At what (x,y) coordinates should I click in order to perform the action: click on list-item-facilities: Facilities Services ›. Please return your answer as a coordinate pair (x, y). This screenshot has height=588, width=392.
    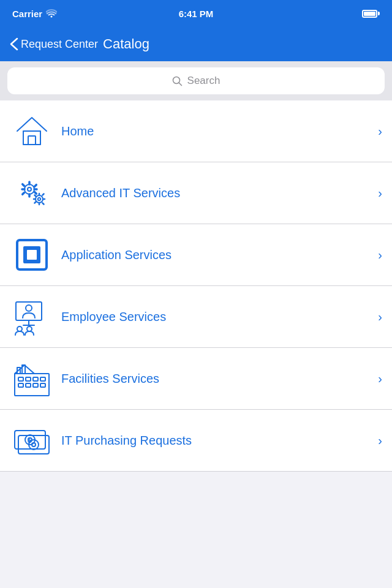
    Looking at the image, I should click on (196, 379).